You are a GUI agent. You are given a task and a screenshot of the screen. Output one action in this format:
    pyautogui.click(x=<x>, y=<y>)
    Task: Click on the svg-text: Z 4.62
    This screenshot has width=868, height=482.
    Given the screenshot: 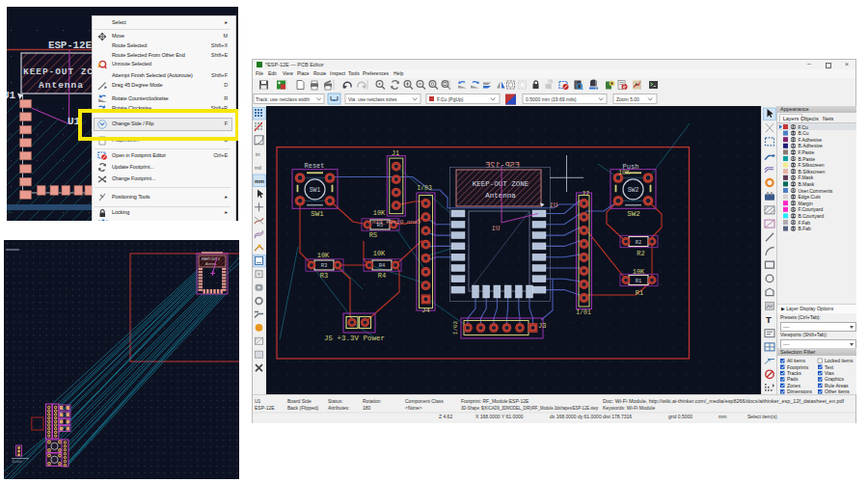 What is the action you would take?
    pyautogui.click(x=446, y=416)
    